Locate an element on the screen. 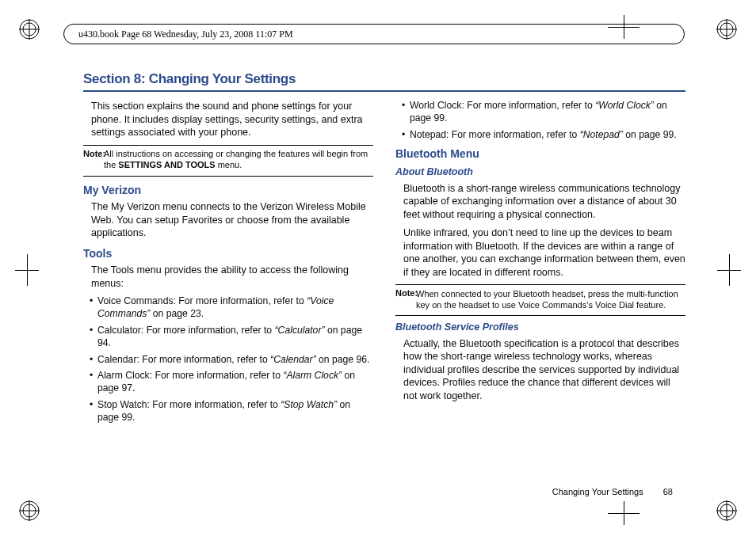 This screenshot has height=540, width=756. list-item: Notepad: For more information, refer to … is located at coordinates (544, 135).